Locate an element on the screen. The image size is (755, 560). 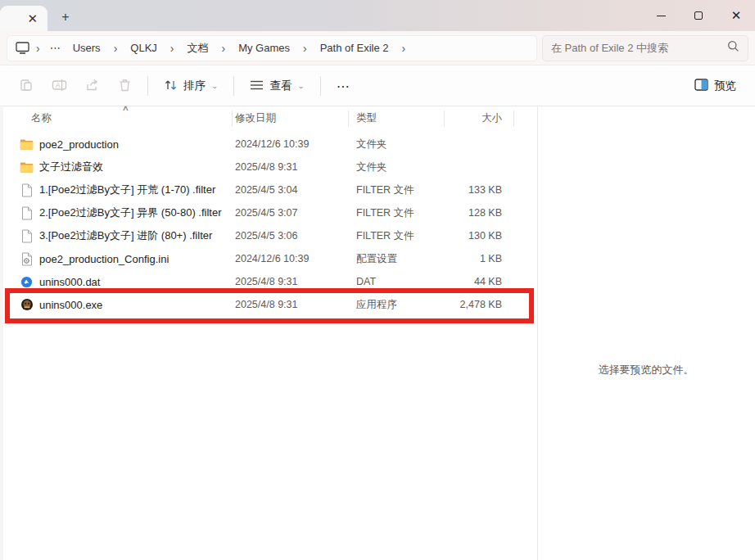
breadcrumb-item: QLKJ is located at coordinates (144, 47).